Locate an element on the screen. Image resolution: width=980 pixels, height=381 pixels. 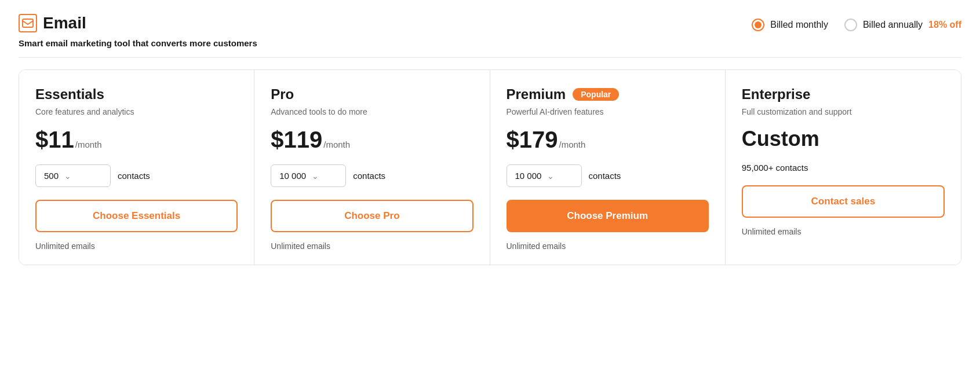
plan-price-period-essentials: /month is located at coordinates (89, 145).